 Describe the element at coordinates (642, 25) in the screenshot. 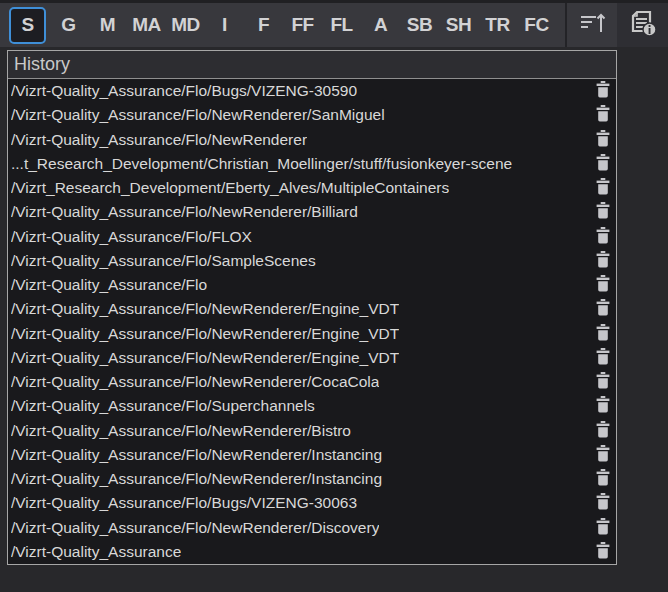

I see `toolbar-right-section` at that location.